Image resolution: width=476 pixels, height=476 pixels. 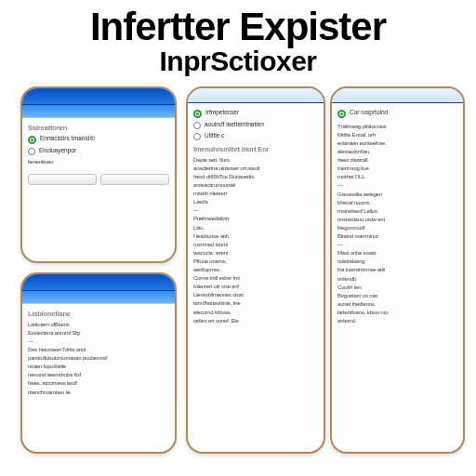 I want to click on option-row: Cor rosprtoind, so click(x=398, y=113).